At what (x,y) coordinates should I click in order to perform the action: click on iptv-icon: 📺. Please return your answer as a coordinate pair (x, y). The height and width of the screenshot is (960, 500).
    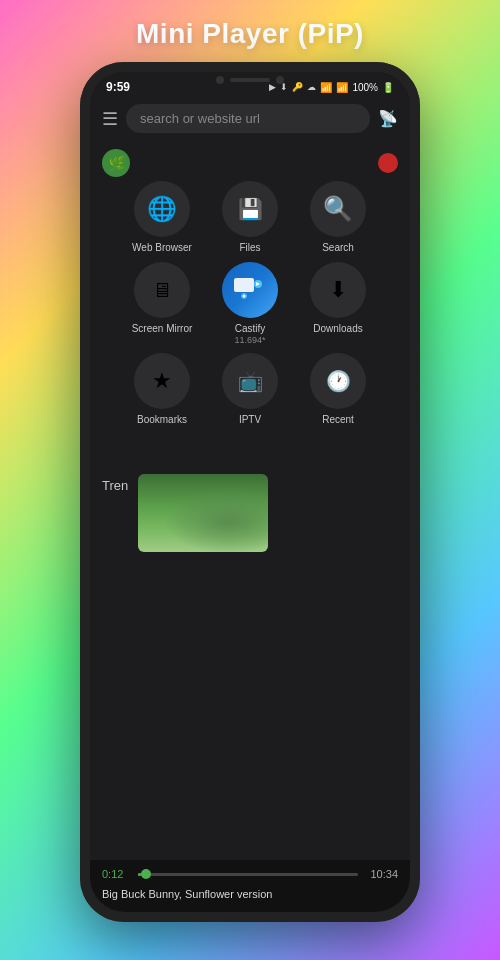
    Looking at the image, I should click on (250, 381).